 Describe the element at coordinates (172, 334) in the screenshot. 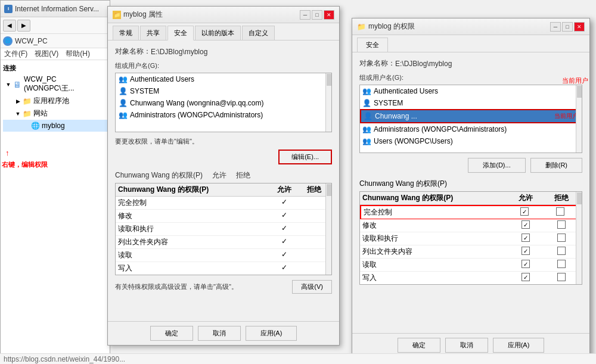

I see `props-ok-button: 确定` at that location.